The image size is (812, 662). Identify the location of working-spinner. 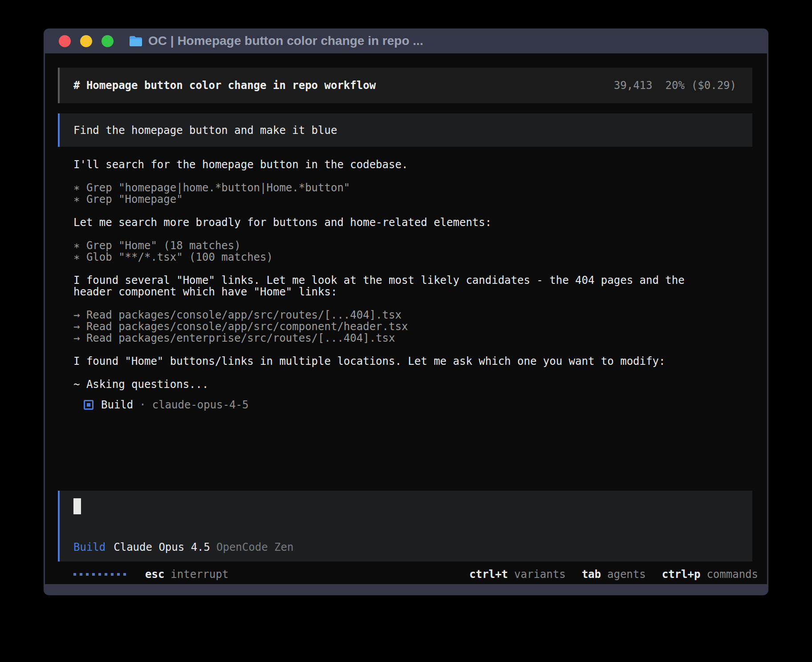
(92, 574).